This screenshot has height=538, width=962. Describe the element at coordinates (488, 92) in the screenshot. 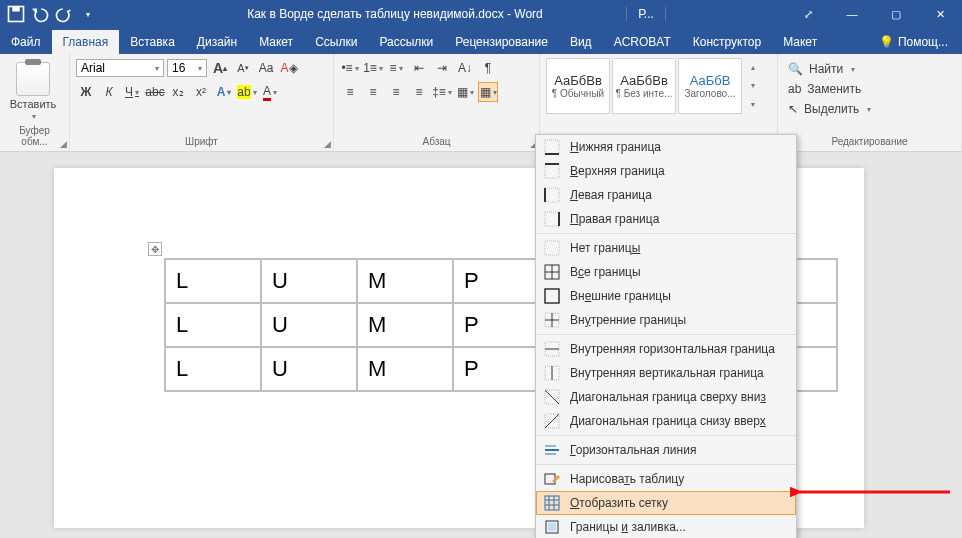

I see `borders-button: ▦▾` at that location.